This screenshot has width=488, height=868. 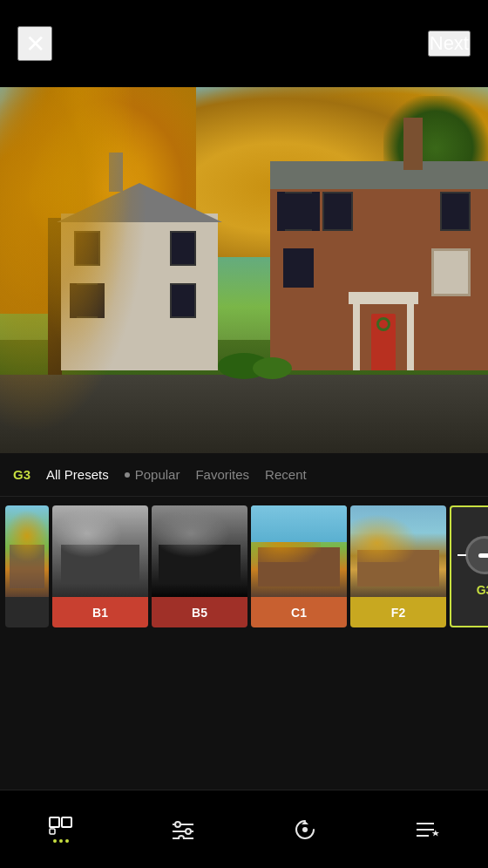 What do you see at coordinates (222, 474) in the screenshot?
I see `tab-favorites: Favorites` at bounding box center [222, 474].